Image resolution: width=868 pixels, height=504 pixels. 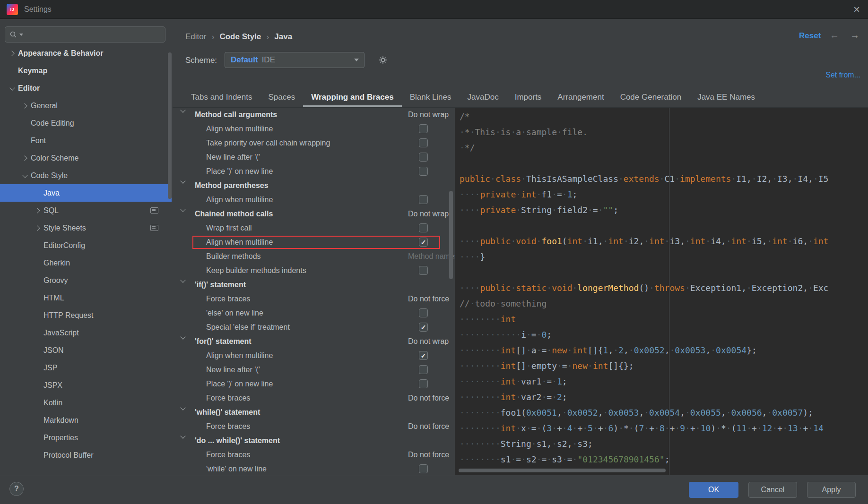 What do you see at coordinates (314, 412) in the screenshot?
I see `option-group-while-statement: 'while()' statement` at bounding box center [314, 412].